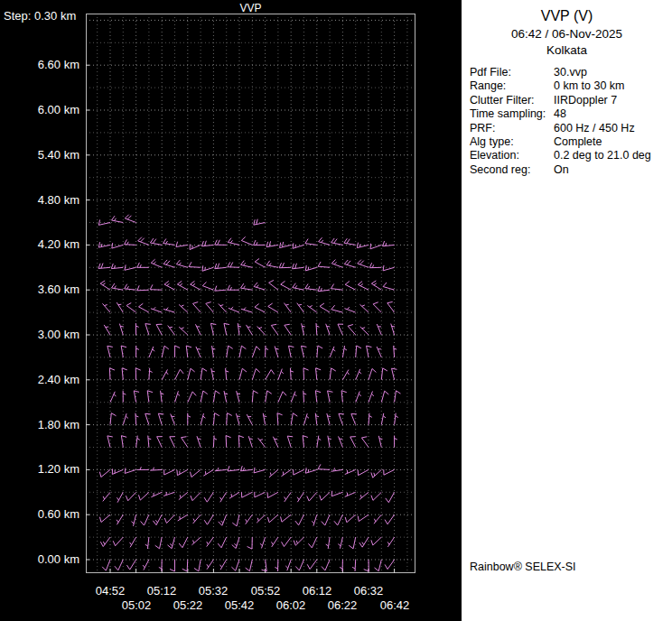 The width and height of the screenshot is (672, 621). Describe the element at coordinates (291, 605) in the screenshot. I see `x-axis-label: 06:02` at that location.